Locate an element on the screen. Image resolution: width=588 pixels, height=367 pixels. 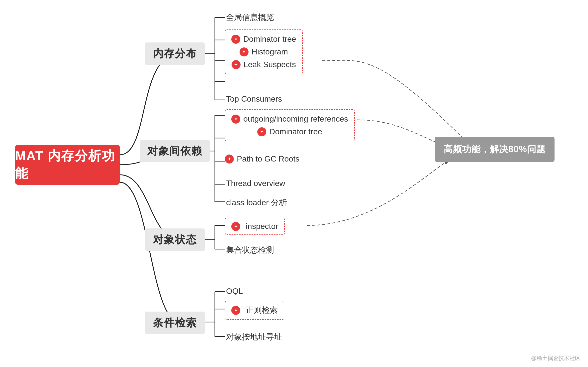
category-obj-dep: 对象间依赖 is located at coordinates (175, 151).